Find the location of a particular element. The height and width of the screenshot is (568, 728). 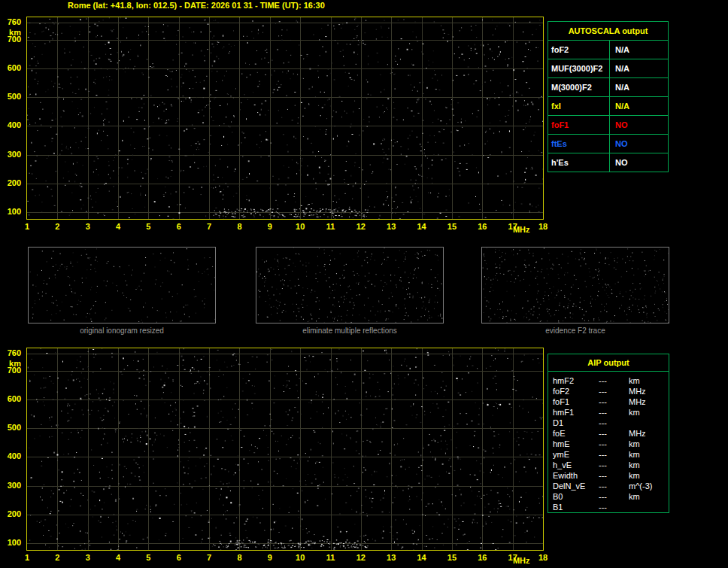

x-tick-label: 1 is located at coordinates (27, 226).